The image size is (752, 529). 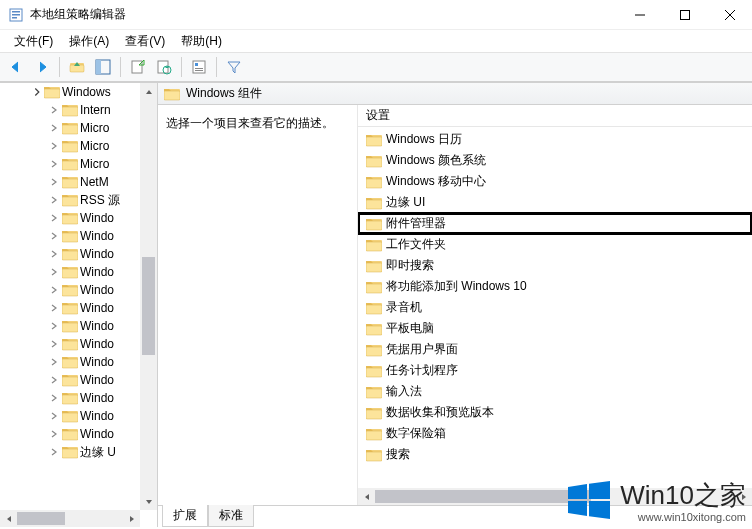 What do you see at coordinates (77, 67) in the screenshot?
I see `up-button` at bounding box center [77, 67].